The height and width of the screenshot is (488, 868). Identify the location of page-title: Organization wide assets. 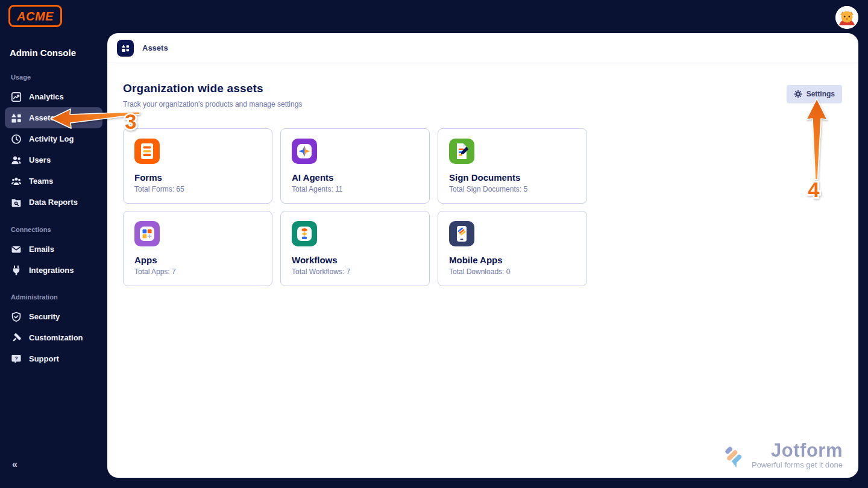
(483, 89).